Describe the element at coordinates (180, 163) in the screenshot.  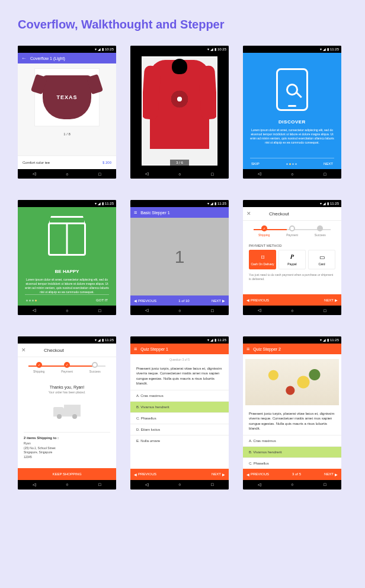
I see `pager-indicator: 3 / 6` at that location.